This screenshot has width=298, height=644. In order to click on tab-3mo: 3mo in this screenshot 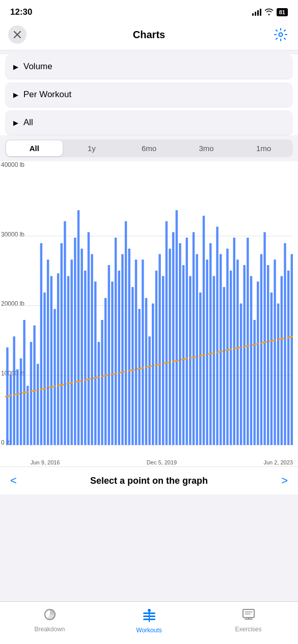, I will do `click(207, 149)`.